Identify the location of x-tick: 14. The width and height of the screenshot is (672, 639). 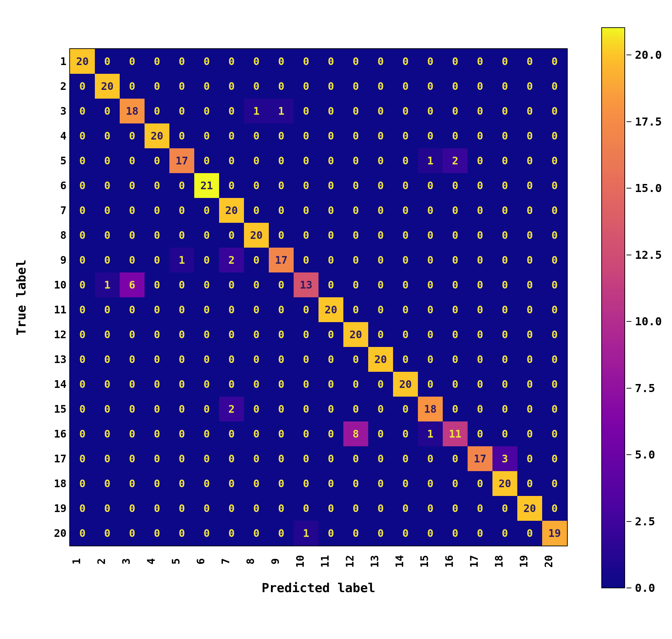
(406, 562).